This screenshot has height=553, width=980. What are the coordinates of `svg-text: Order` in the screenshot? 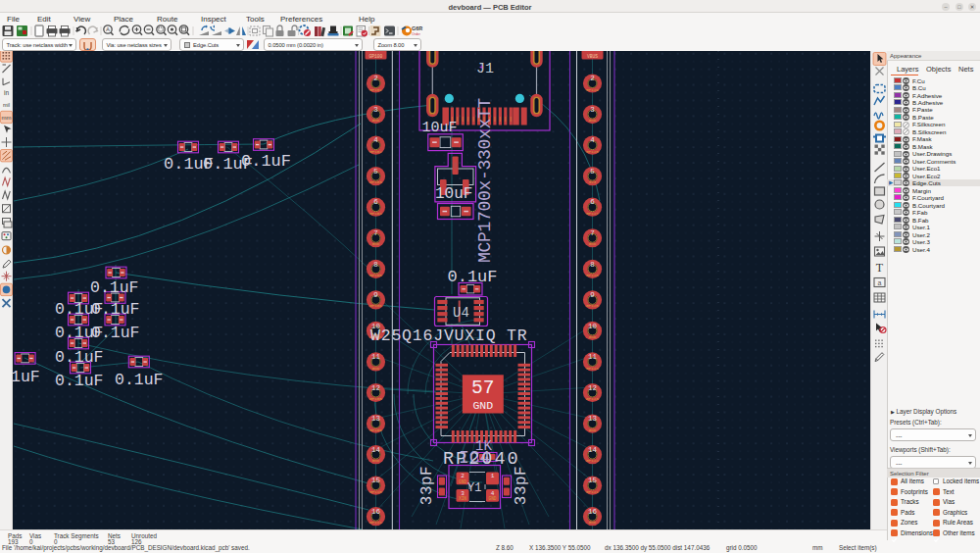 It's located at (416, 34).